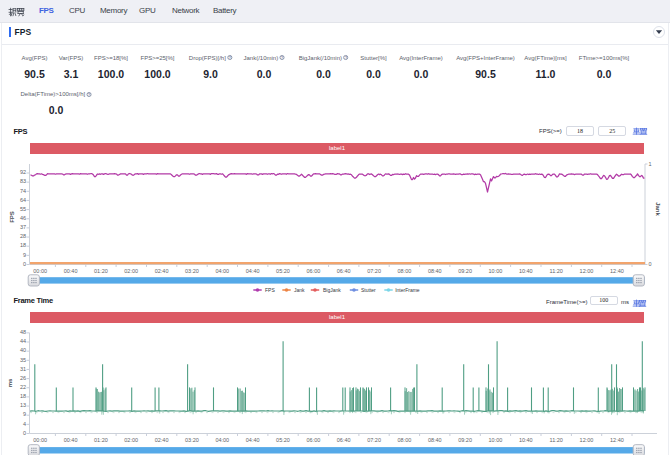  Describe the element at coordinates (23, 209) in the screenshot. I see `svg-text: 55` at that location.